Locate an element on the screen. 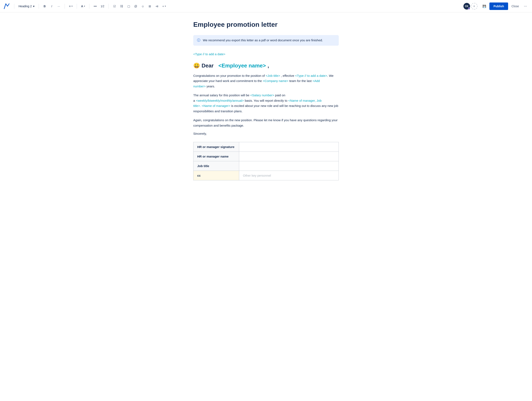 The width and height of the screenshot is (532, 401). table-button: ⊞ is located at coordinates (150, 6).